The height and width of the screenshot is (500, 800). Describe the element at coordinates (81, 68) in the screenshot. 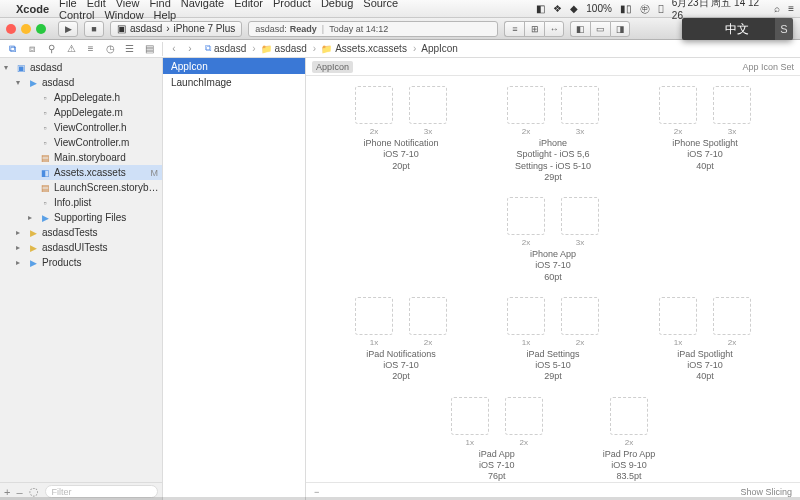

I see `tree-row: ▾▣asdasd` at that location.